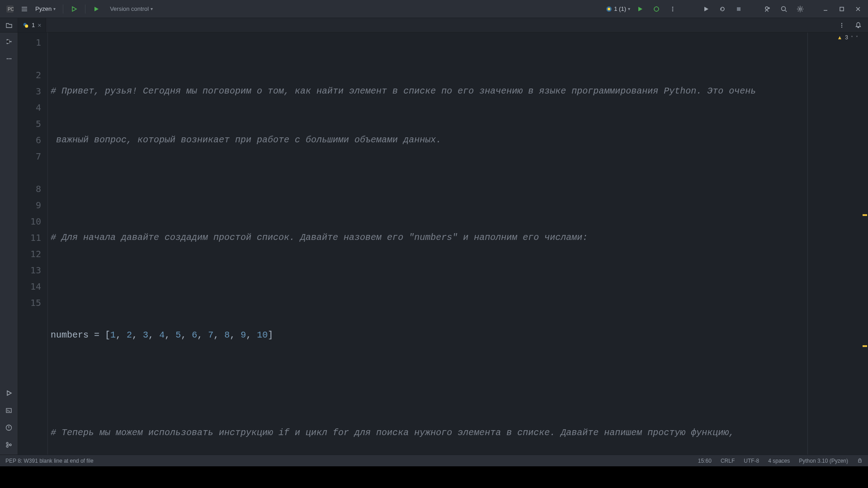 This screenshot has height=488, width=868. Describe the element at coordinates (807, 244) in the screenshot. I see `hard-wrap-guide` at that location.